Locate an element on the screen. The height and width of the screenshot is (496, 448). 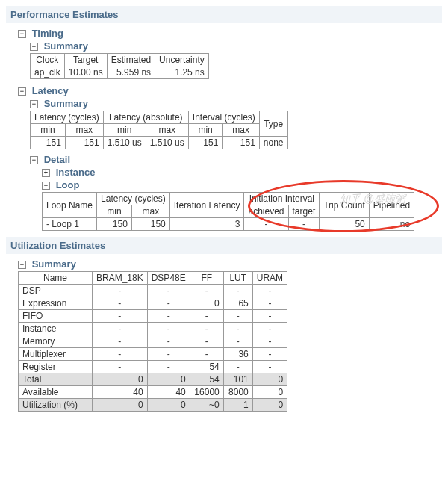
utilization-row: Utilization (%) 0 0 ~0 1 0 is located at coordinates (153, 405).